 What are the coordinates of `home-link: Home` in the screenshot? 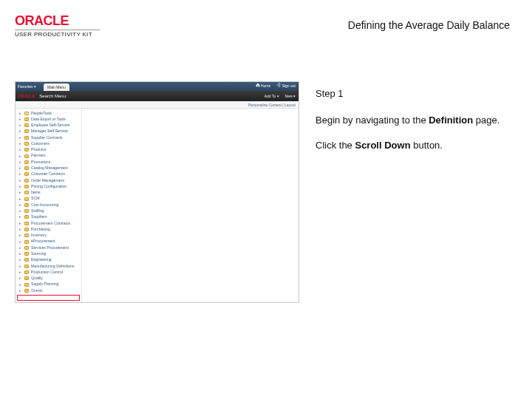 It's located at (263, 86).